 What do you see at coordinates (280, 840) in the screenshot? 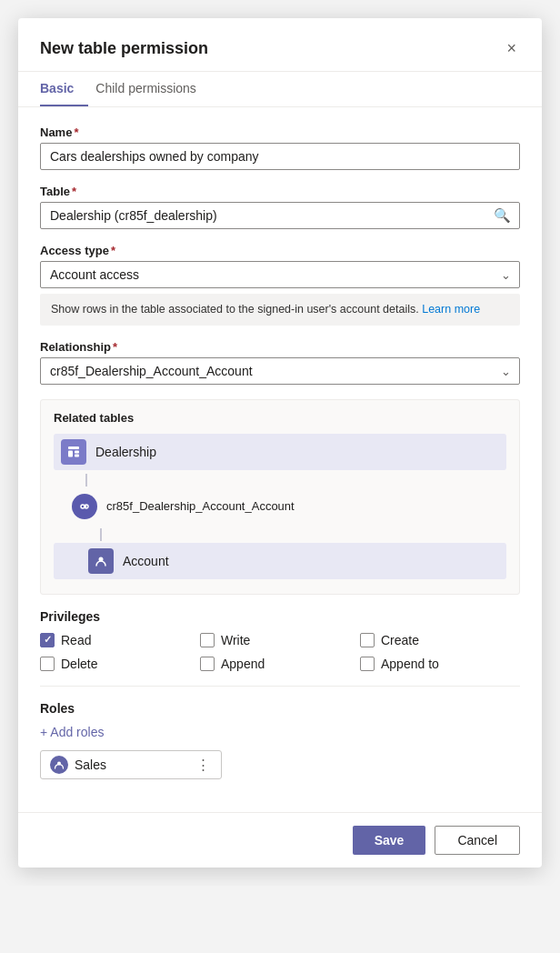
I see `modal-footer: Save Cancel` at bounding box center [280, 840].